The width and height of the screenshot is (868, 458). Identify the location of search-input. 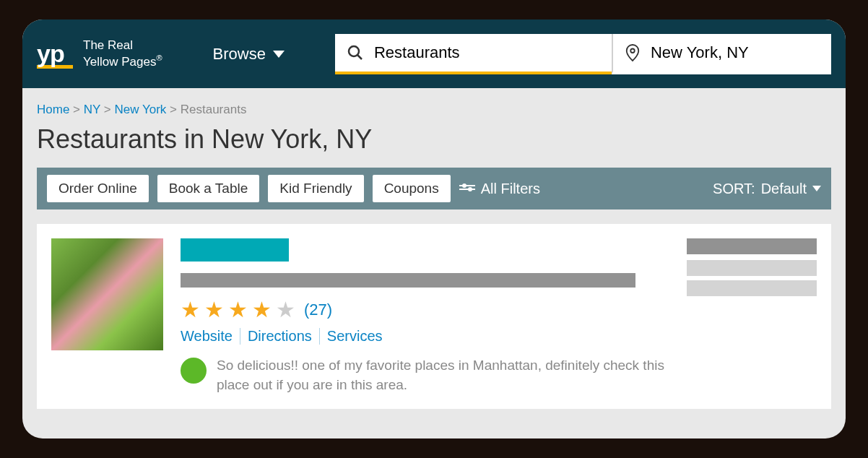
(487, 53).